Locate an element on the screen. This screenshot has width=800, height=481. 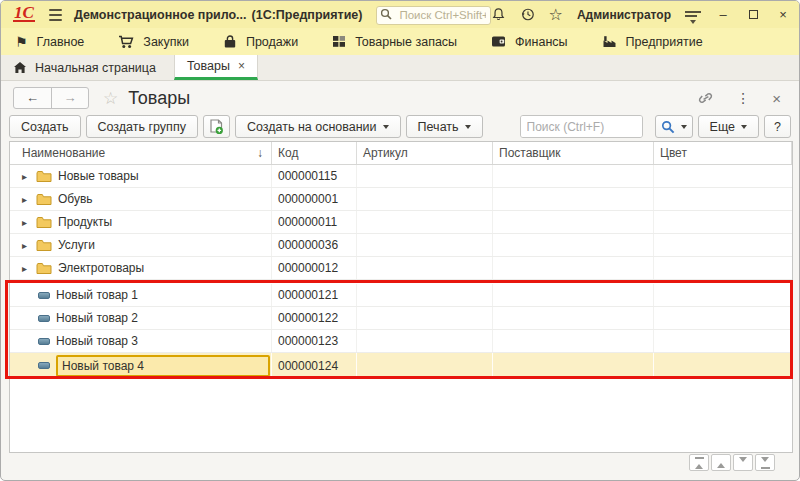
create-based-on-button: Создать на основании is located at coordinates (318, 126).